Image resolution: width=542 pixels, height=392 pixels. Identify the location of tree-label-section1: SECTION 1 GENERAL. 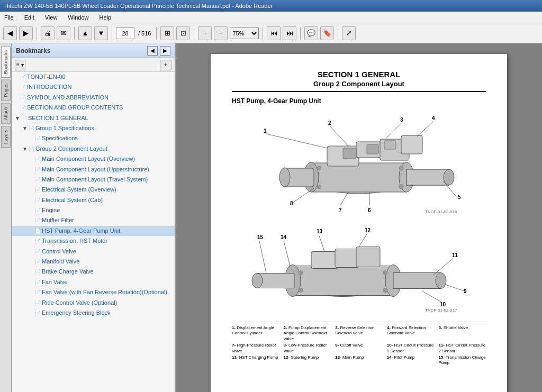
(101, 118).